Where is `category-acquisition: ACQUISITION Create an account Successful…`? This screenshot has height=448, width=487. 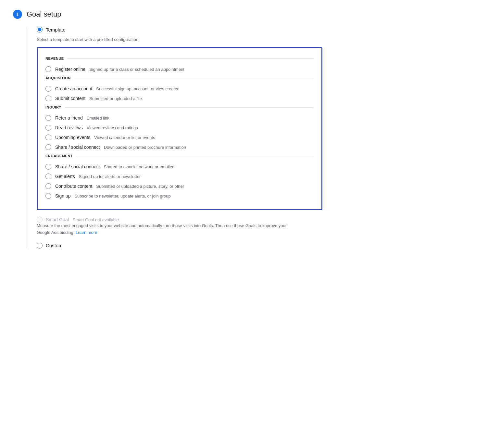 category-acquisition: ACQUISITION Create an account Successful… is located at coordinates (180, 90).